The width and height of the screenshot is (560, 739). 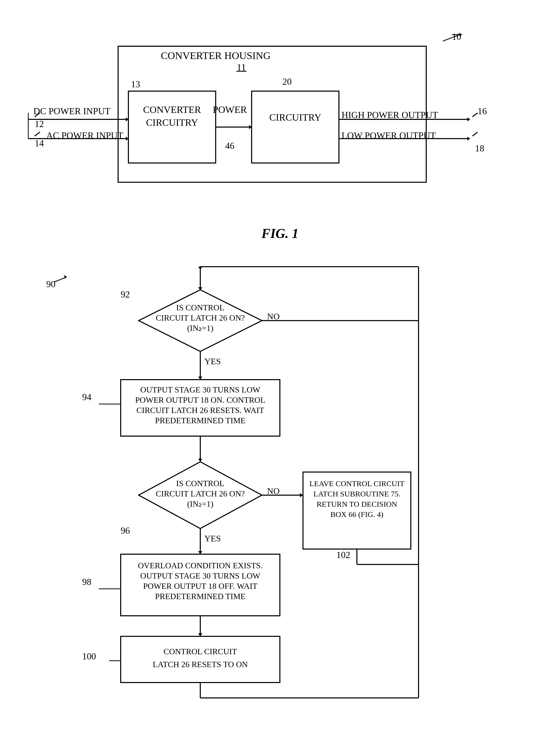 What do you see at coordinates (295, 117) in the screenshot?
I see `circuitry-label: CIRCUITRY` at bounding box center [295, 117].